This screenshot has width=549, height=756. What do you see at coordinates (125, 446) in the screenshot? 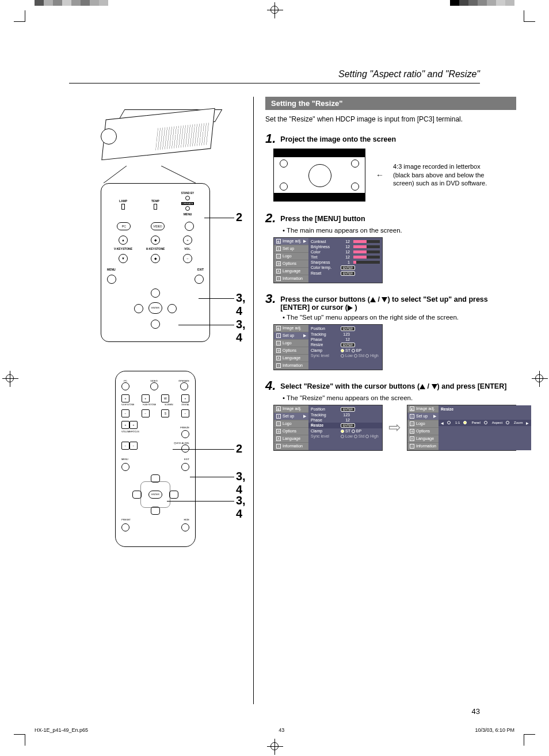
I see `remote-vol-down-button: −` at bounding box center [125, 446].